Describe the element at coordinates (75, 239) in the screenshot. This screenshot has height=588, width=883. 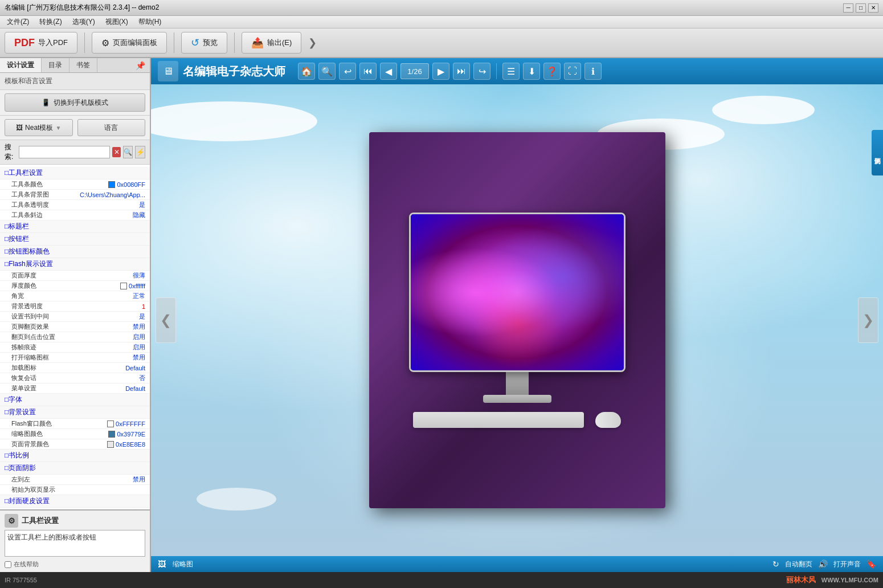
I see `section-btnbar-header: □按钮栏` at that location.